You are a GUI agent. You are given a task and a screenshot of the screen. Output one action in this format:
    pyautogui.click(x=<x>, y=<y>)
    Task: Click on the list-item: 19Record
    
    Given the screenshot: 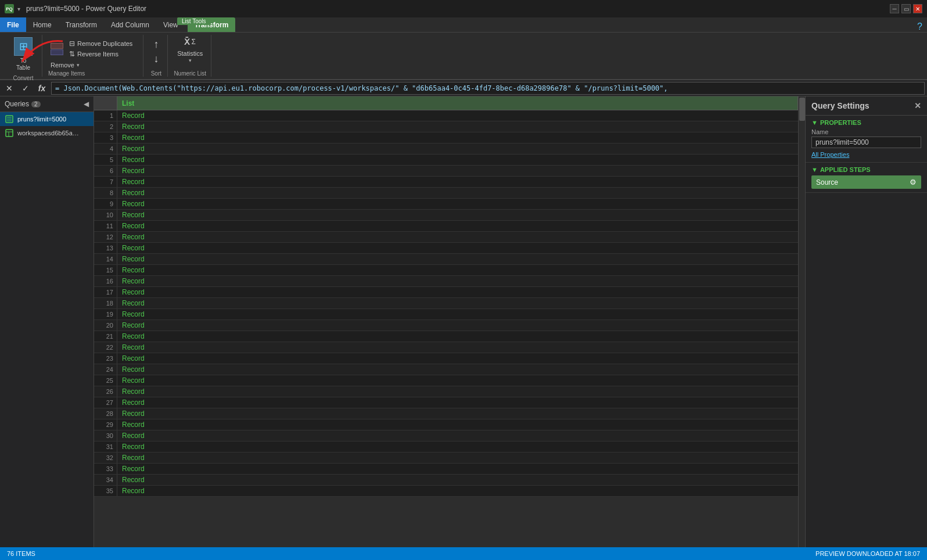 What is the action you would take?
    pyautogui.click(x=446, y=315)
    